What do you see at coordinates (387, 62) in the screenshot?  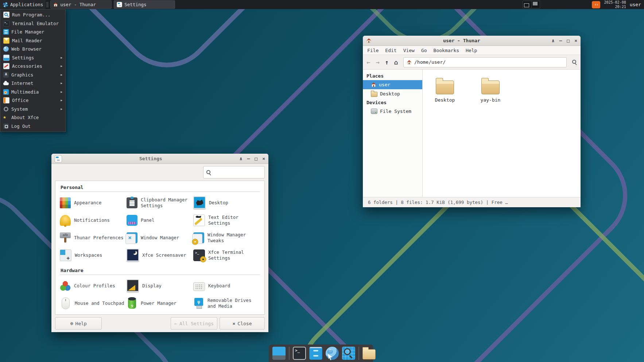 I see `up-button: ↑` at bounding box center [387, 62].